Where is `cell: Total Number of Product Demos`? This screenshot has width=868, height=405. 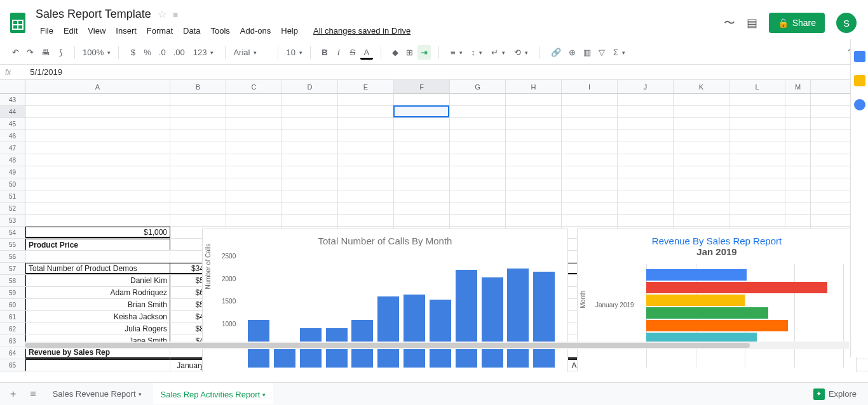
cell: Total Number of Product Demos is located at coordinates (98, 269).